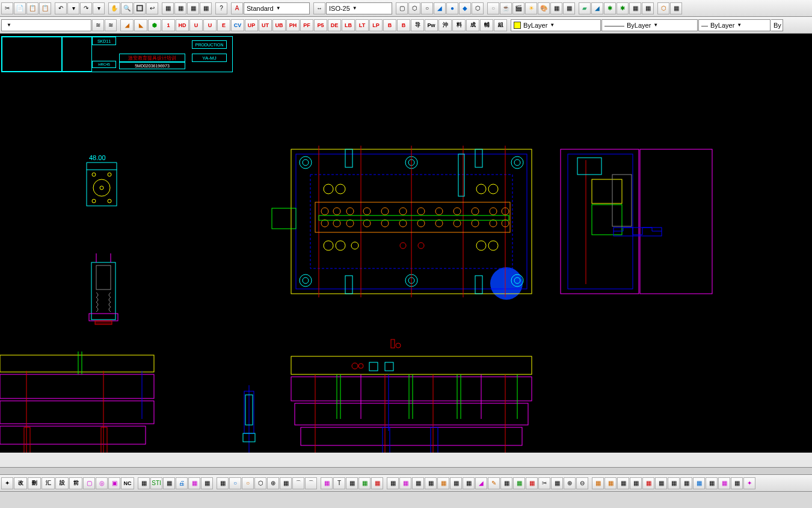 Image resolution: width=812 pixels, height=508 pixels. Describe the element at coordinates (169, 483) in the screenshot. I see `grp2-3-icon: ▦` at that location.